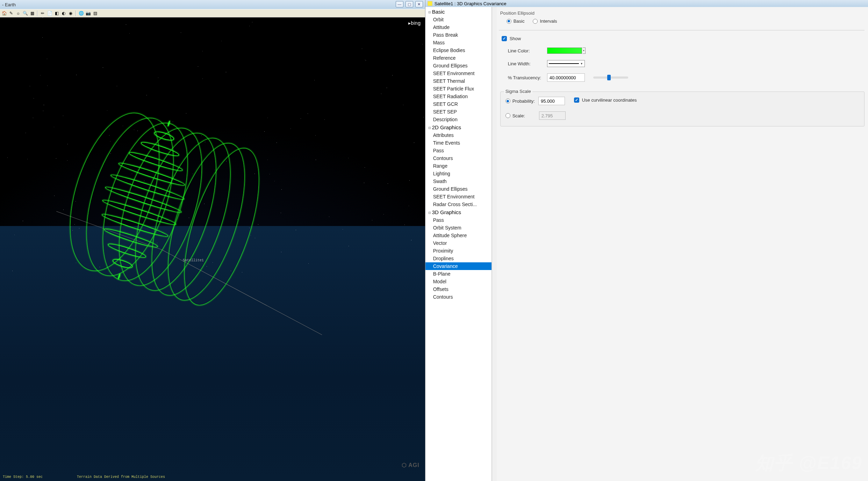 Image resolution: width=868 pixels, height=481 pixels. Describe the element at coordinates (213, 13) in the screenshot. I see `viewport-toolbar: 🏠 ✎ ☼ 🔍 ▦ ✏ 📄 ◧ ◐ ◉ 🌐 📷 ▤` at that location.